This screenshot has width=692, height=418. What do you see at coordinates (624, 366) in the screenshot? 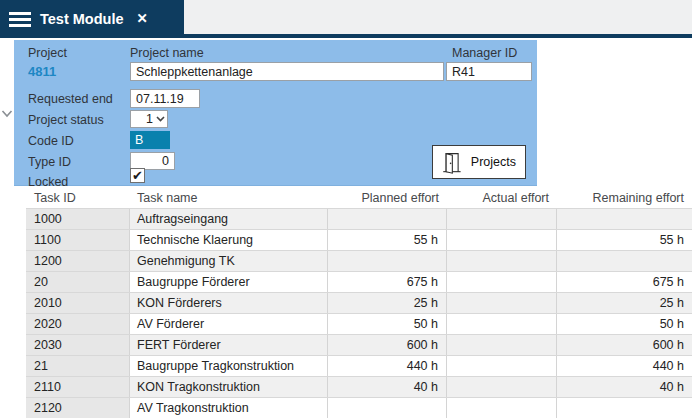
I see `remaining-effort-cell: 440 h` at bounding box center [624, 366].